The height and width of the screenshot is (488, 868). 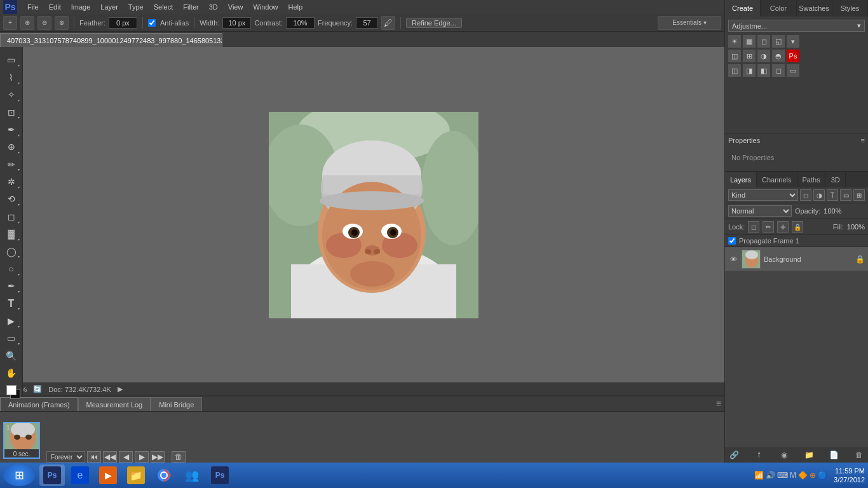 I want to click on add-style-button: f, so click(x=759, y=455).